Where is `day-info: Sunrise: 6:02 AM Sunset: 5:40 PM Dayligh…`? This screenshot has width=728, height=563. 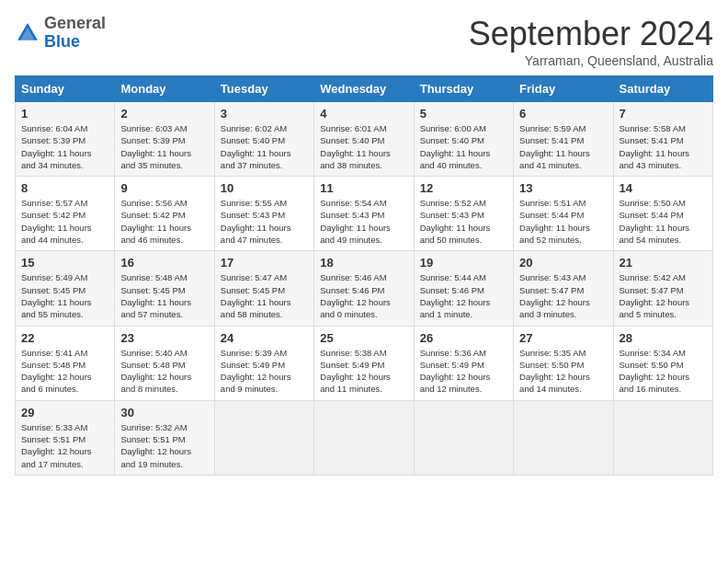 day-info: Sunrise: 6:02 AM Sunset: 5:40 PM Dayligh… is located at coordinates (265, 147).